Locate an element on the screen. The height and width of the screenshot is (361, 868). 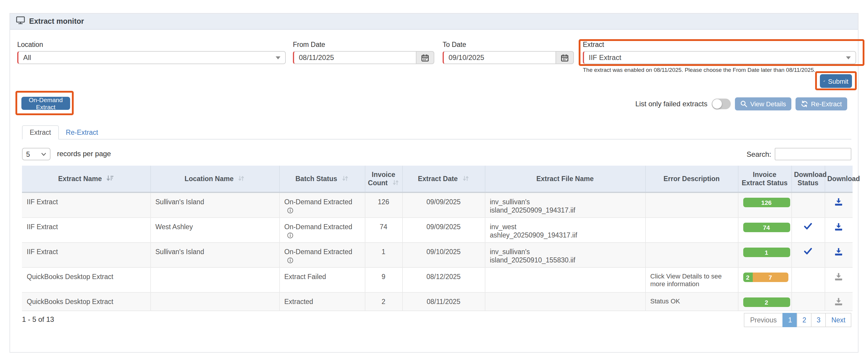
pagination-page-1: 1 is located at coordinates (790, 320).